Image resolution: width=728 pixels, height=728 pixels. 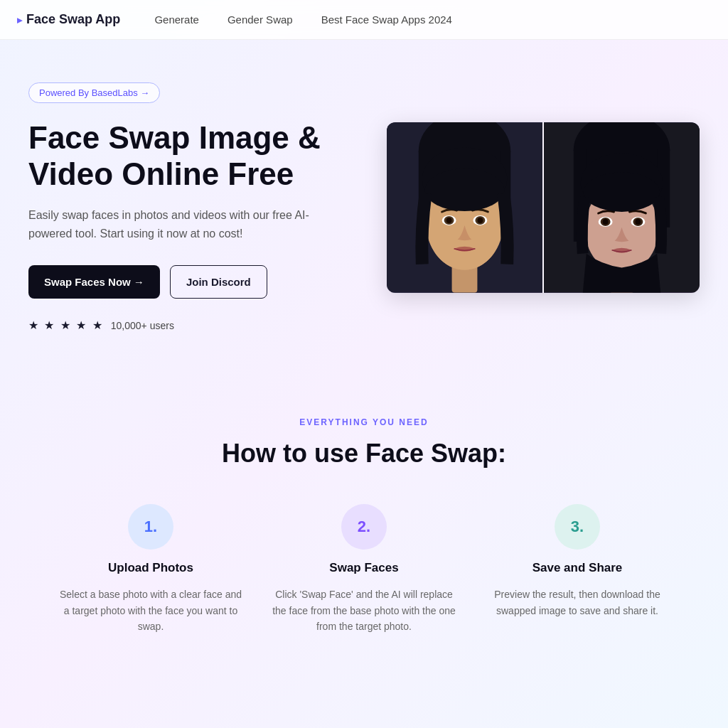 I want to click on step-1-circle: 1., so click(x=151, y=527).